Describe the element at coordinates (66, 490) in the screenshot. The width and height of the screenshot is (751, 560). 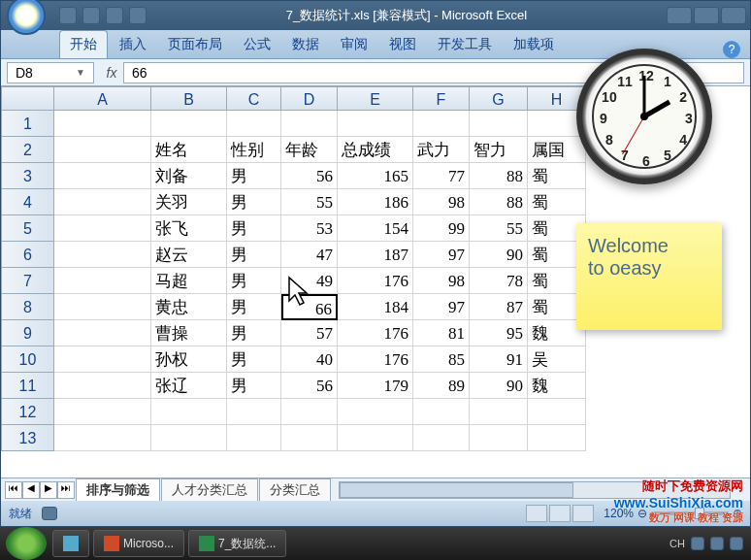
I see `sheet-last-button: ⏭` at that location.